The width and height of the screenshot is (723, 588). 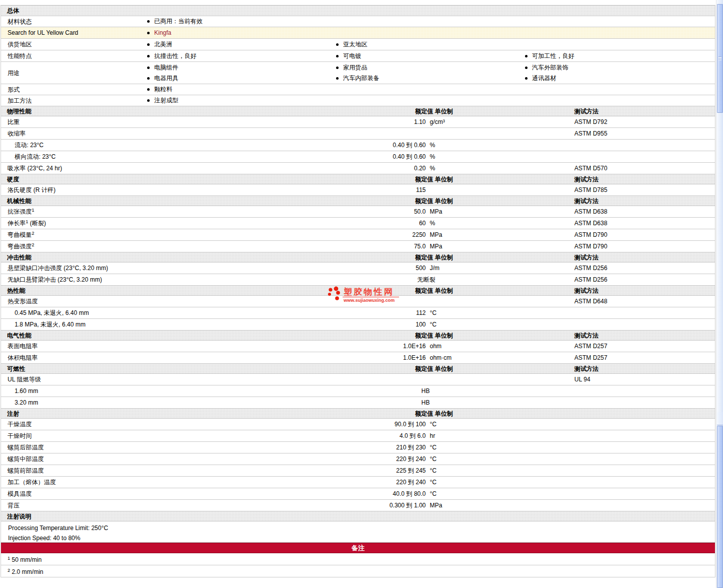 I want to click on bullet-item-label: 汽车内部装备, so click(x=361, y=79).